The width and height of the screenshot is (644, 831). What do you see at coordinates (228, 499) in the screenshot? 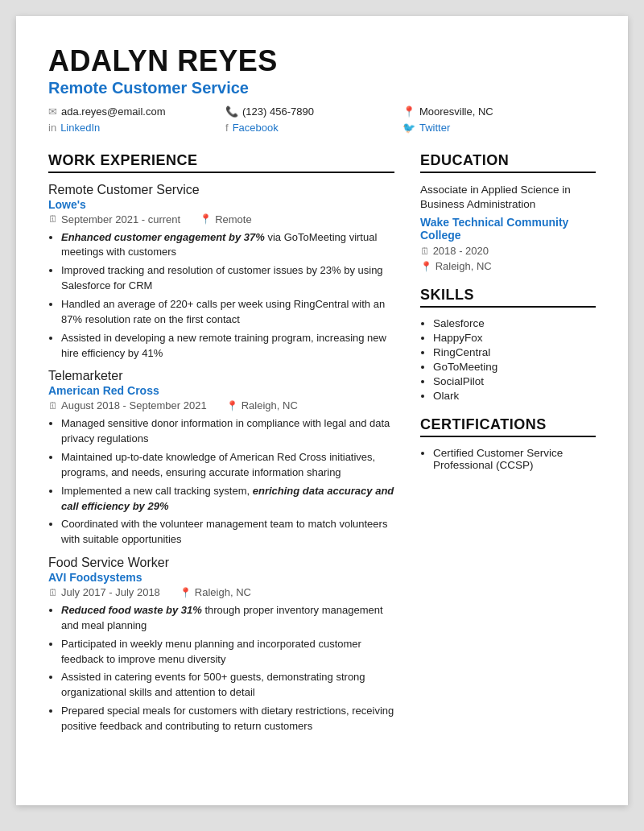
I see `job-2-bullet-3: Implemented a new call tracking system, …` at bounding box center [228, 499].